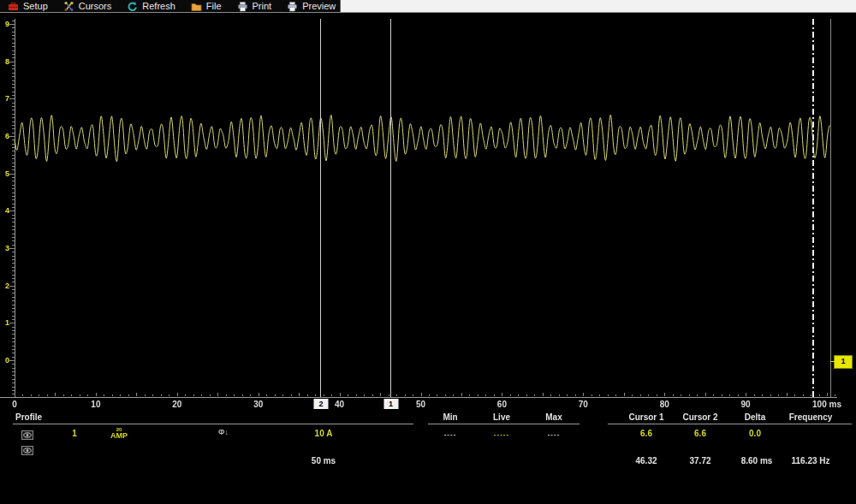 The width and height of the screenshot is (856, 504). I want to click on cursors-icon, so click(68, 7).